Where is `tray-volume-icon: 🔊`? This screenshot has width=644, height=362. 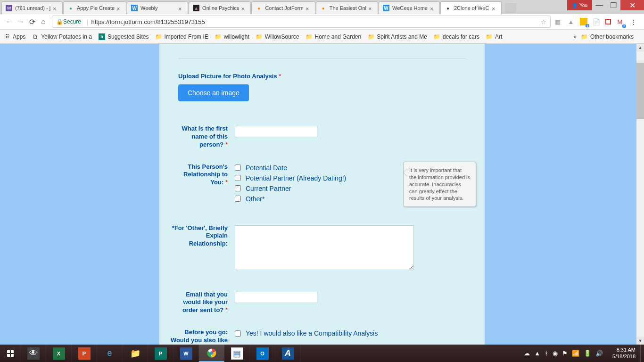 tray-volume-icon: 🔊 is located at coordinates (599, 354).